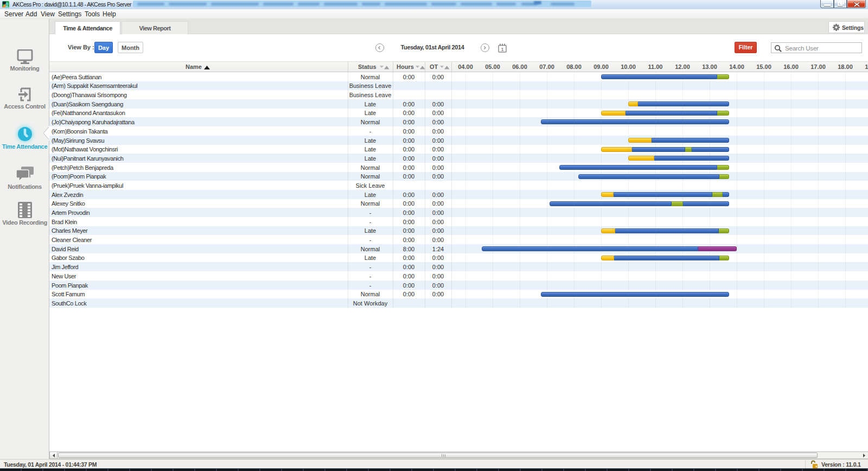 This screenshot has width=868, height=471. I want to click on svg-text: 1, so click(502, 49).